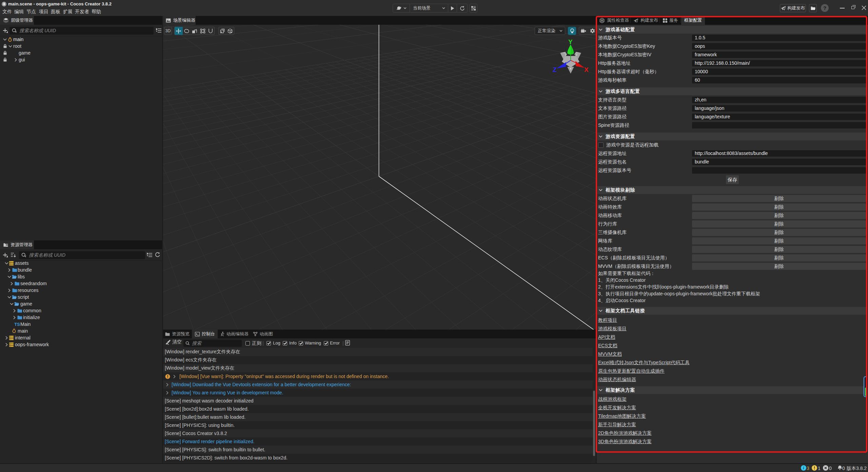 This screenshot has height=472, width=868. Describe the element at coordinates (555, 70) in the screenshot. I see `svg-text: Z` at that location.